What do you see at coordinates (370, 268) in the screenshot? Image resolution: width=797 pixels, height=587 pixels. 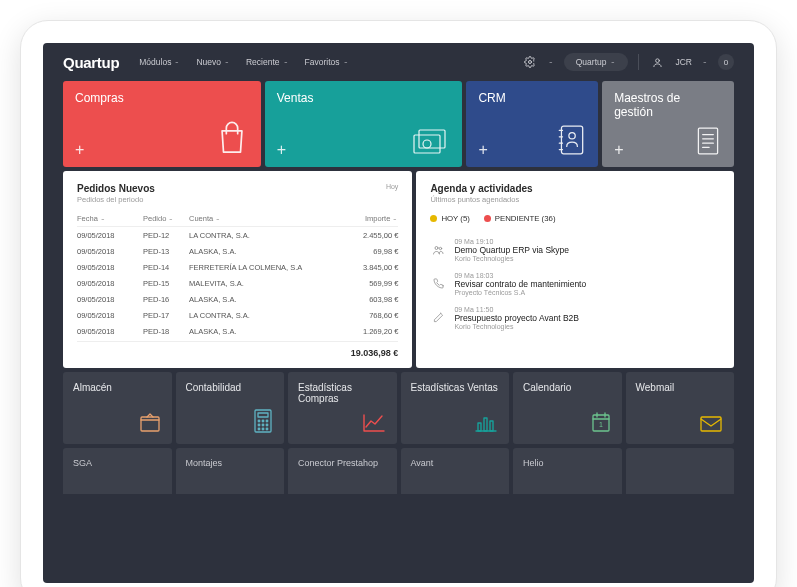 I see `cell-amount: 3.845,00 €` at bounding box center [370, 268].